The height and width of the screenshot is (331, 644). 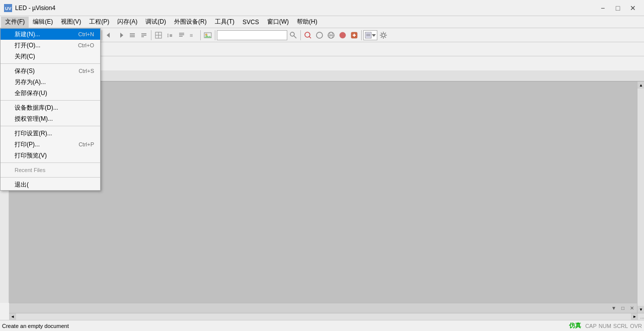 What do you see at coordinates (50, 185) in the screenshot?
I see `menu-exit-item: 退出(` at bounding box center [50, 185].